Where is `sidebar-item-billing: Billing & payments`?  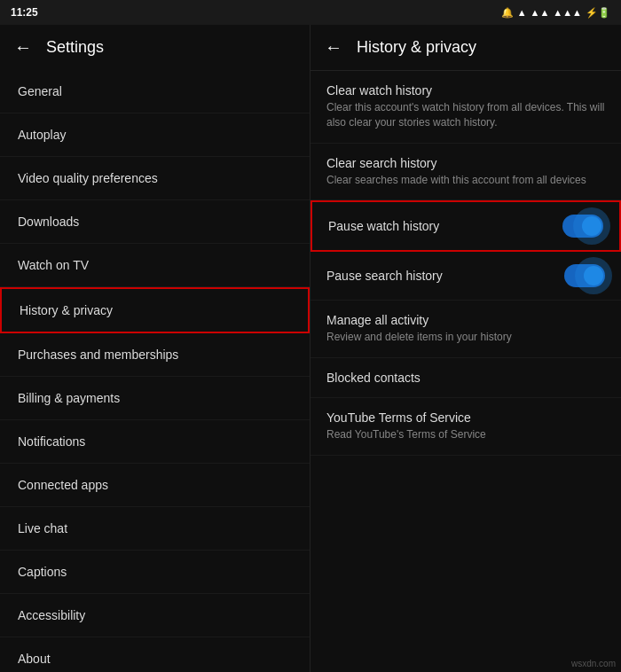
sidebar-item-billing: Billing & payments is located at coordinates (154, 399).